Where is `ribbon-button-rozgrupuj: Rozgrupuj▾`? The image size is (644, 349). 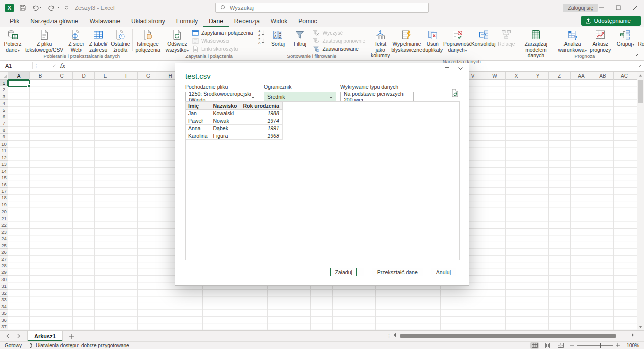
ribbon-button-rozgrupuj: Rozgrupuj▾ is located at coordinates (640, 40).